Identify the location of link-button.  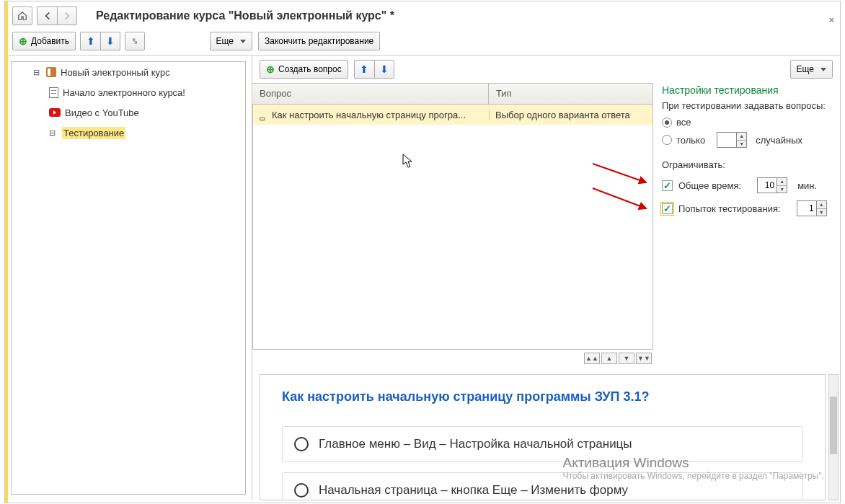
(135, 41).